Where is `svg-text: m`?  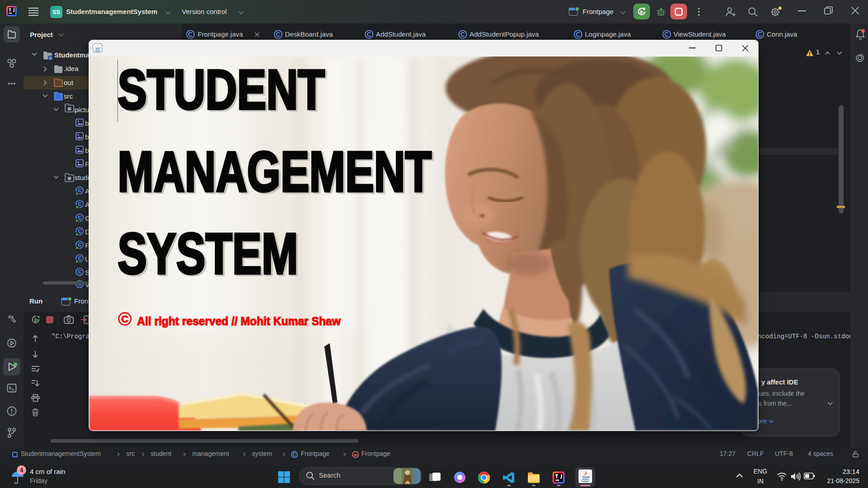
svg-text: m is located at coordinates (356, 455).